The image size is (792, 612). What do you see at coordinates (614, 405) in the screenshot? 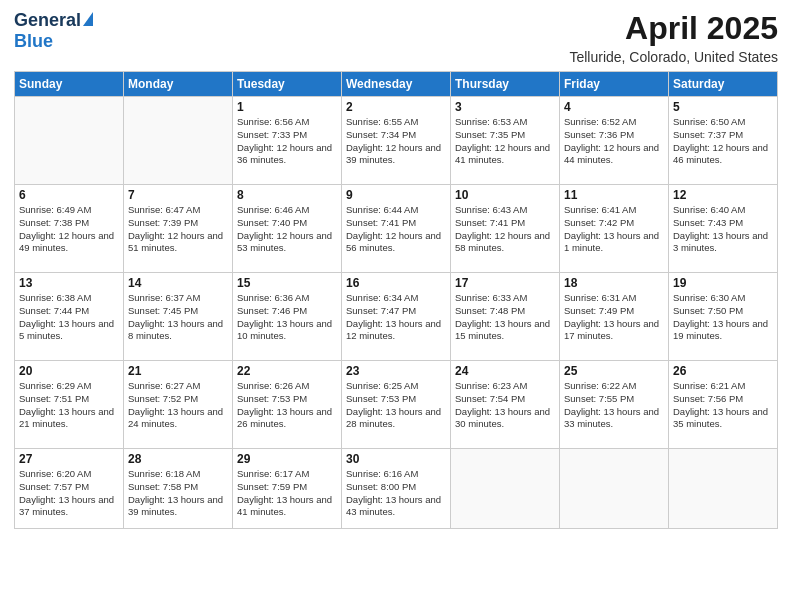
I see `calendar-day-cell: 25Sunrise: 6:22 AM Sunset: 7:55 PM Dayli…` at bounding box center [614, 405].